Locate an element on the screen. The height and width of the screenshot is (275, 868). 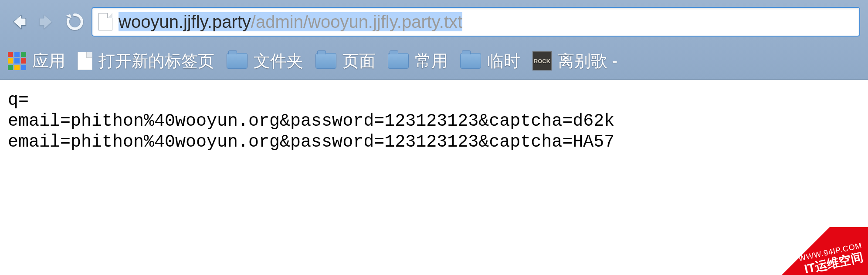
arrow-right-icon is located at coordinates (47, 22).